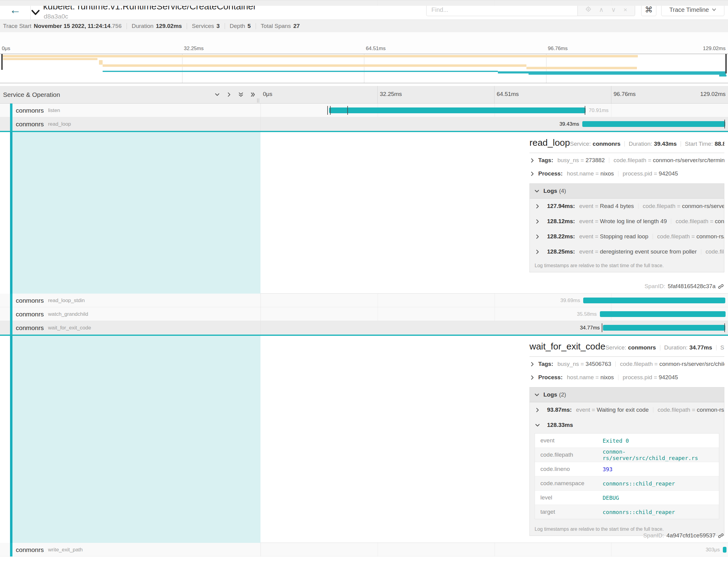  What do you see at coordinates (38, 111) in the screenshot?
I see `span-name-cell: conmonrslisten` at bounding box center [38, 111].